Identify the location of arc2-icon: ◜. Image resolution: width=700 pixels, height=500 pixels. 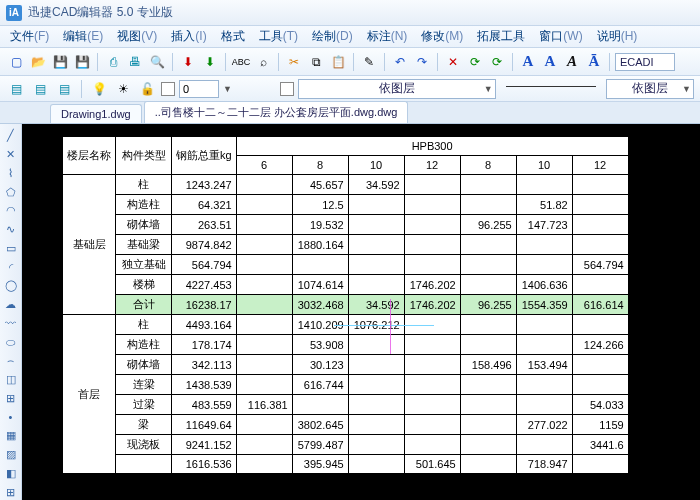
(11, 267).